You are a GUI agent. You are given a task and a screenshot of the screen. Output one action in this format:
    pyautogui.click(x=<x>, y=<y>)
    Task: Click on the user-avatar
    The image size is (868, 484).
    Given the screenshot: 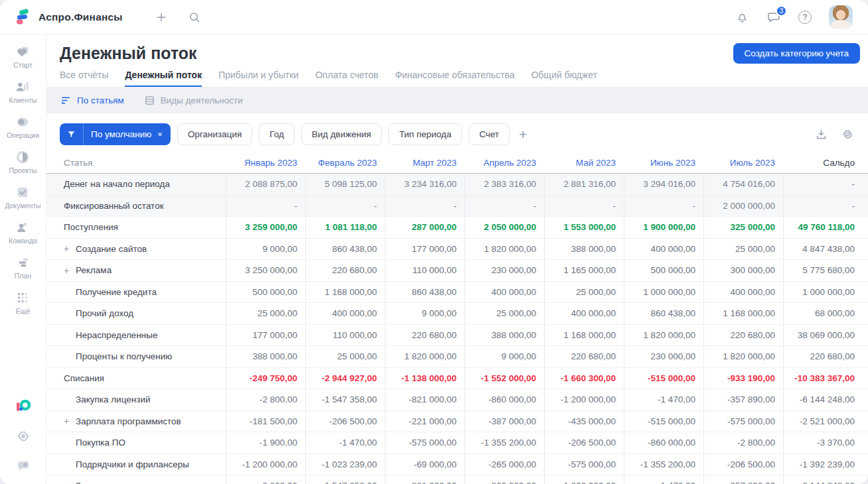 What is the action you would take?
    pyautogui.click(x=841, y=17)
    